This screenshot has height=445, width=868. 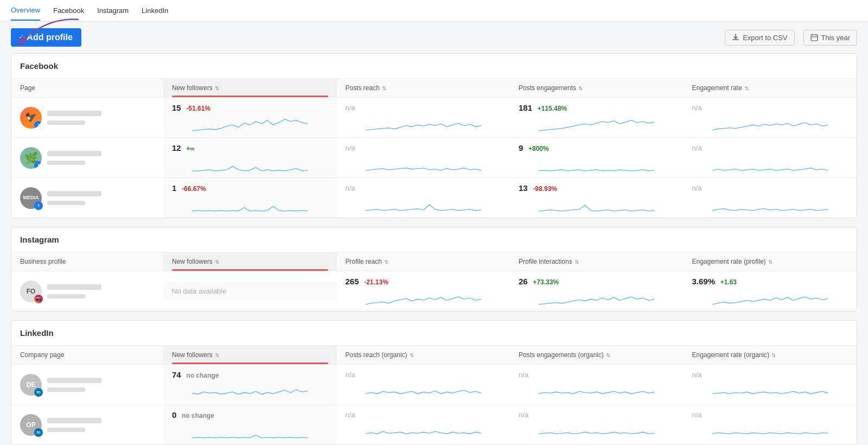 I want to click on instagram-table-header: Business profile New followers ⇅ Profile…, so click(x=434, y=262).